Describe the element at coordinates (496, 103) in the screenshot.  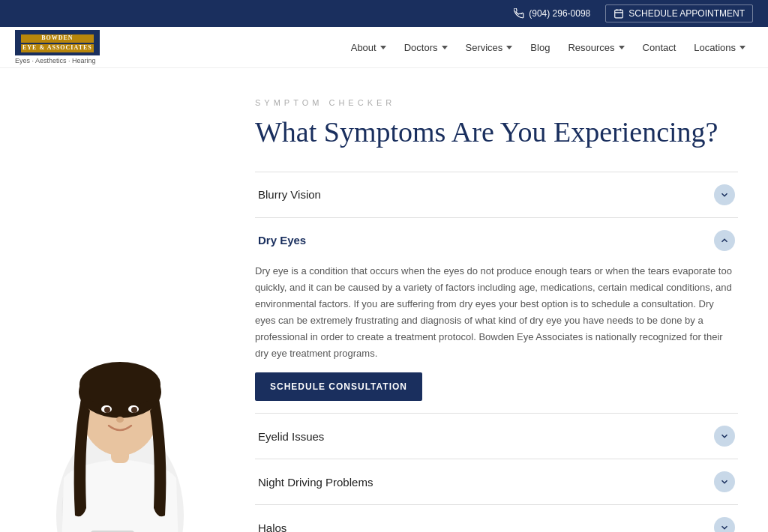
I see `symptom-checker-label: SYMPTOM CHECKER` at that location.